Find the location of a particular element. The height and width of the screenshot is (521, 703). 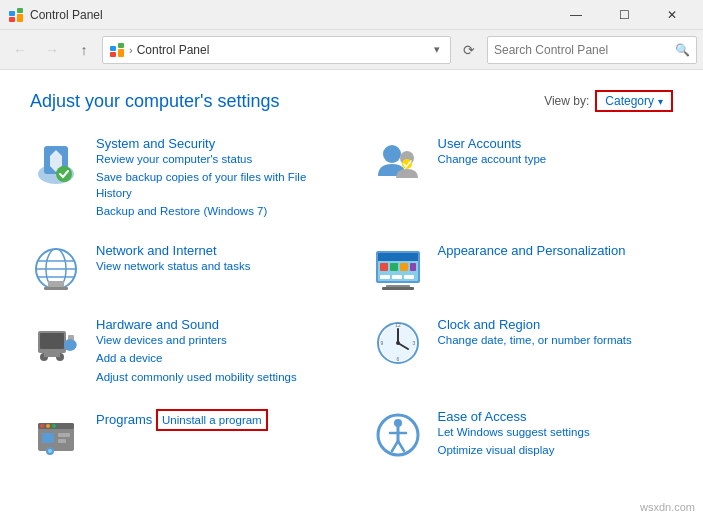

ease-of-access-icon is located at coordinates (398, 435).